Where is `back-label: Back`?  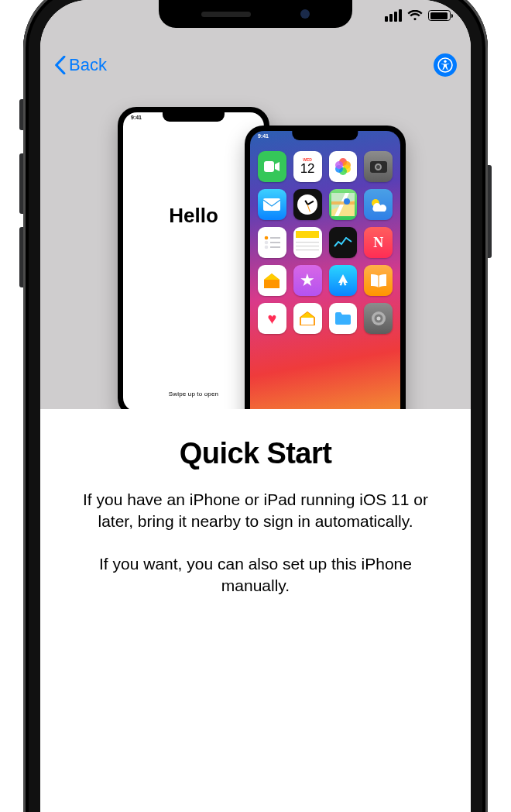 back-label: Back is located at coordinates (88, 65).